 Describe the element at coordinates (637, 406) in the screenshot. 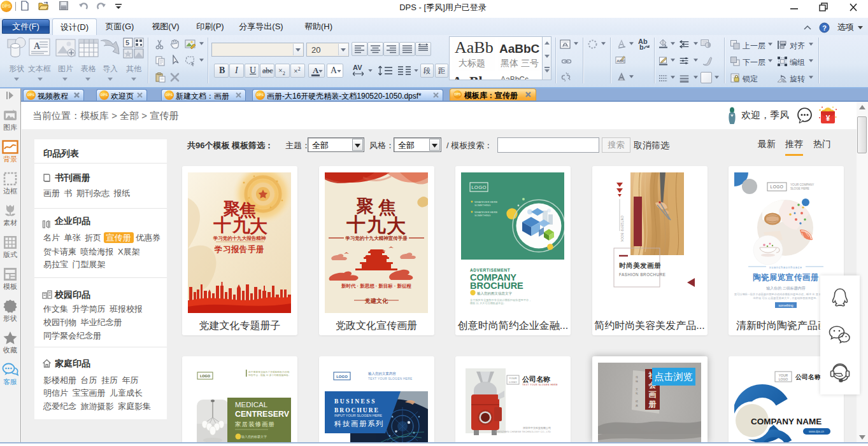

I see `svg-text: 典` at that location.